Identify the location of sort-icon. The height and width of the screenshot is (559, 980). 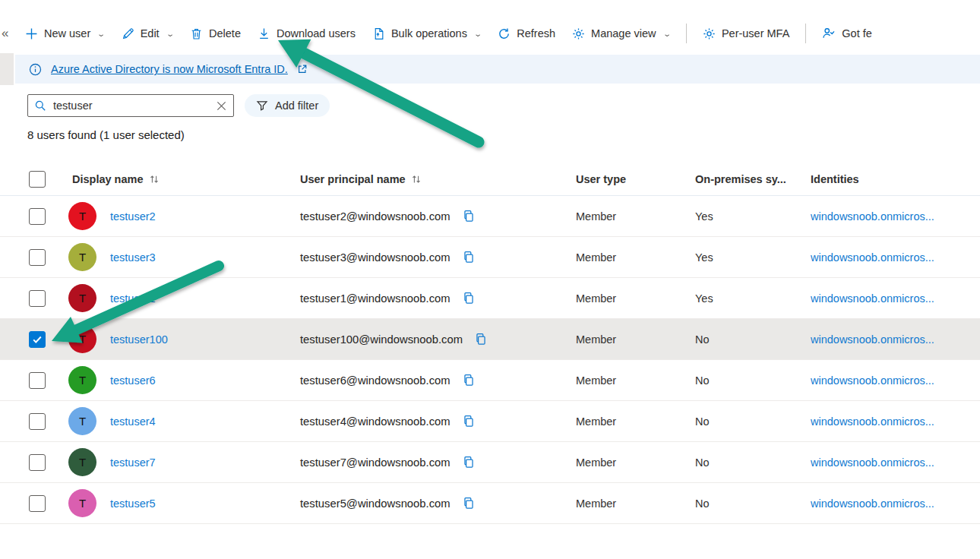
(154, 179).